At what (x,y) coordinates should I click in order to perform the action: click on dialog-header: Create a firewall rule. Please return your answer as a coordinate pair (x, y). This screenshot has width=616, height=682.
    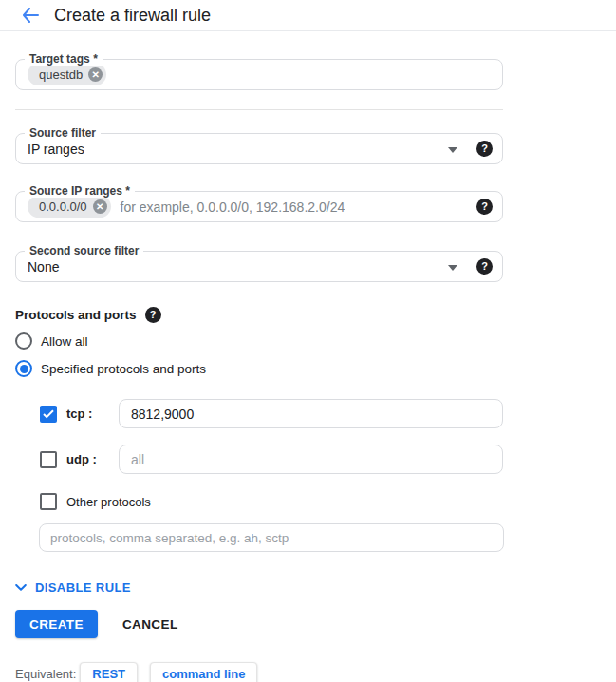
    Looking at the image, I should click on (308, 15).